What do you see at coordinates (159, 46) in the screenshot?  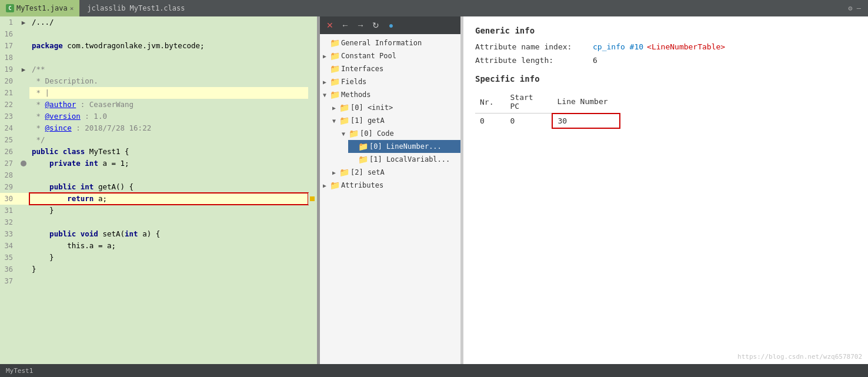 I see `code-line-17: 17 package com.twodragonlake.jvm.bytecod…` at bounding box center [159, 46].